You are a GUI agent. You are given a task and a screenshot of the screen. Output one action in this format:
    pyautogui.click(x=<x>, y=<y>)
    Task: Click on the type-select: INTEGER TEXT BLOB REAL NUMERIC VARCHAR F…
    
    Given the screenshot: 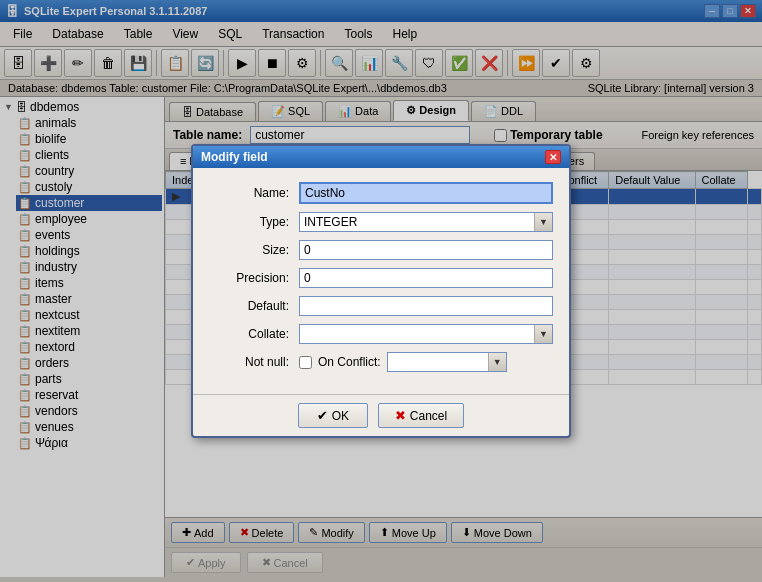 What is the action you would take?
    pyautogui.click(x=426, y=222)
    